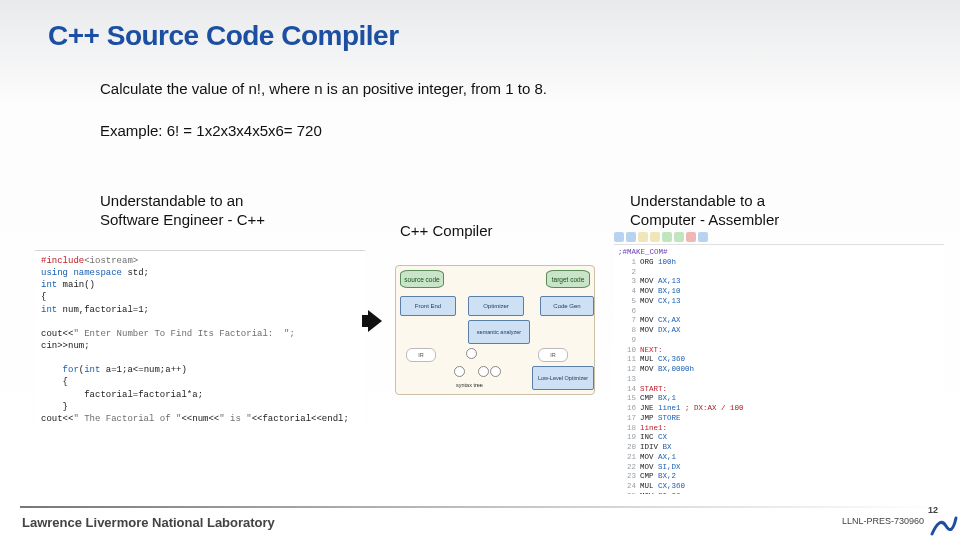 Image resolution: width=960 pixels, height=540 pixels. I want to click on code-token: for, so click(60, 370).